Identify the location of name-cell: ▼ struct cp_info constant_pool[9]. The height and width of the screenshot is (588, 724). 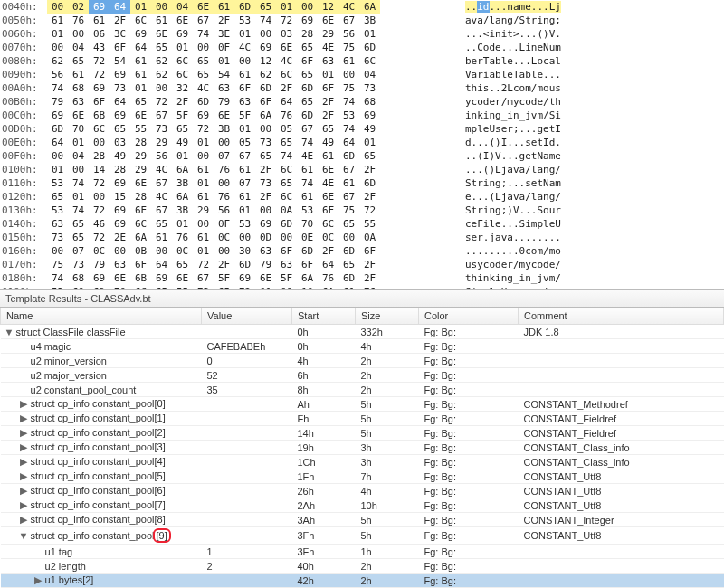
(101, 536).